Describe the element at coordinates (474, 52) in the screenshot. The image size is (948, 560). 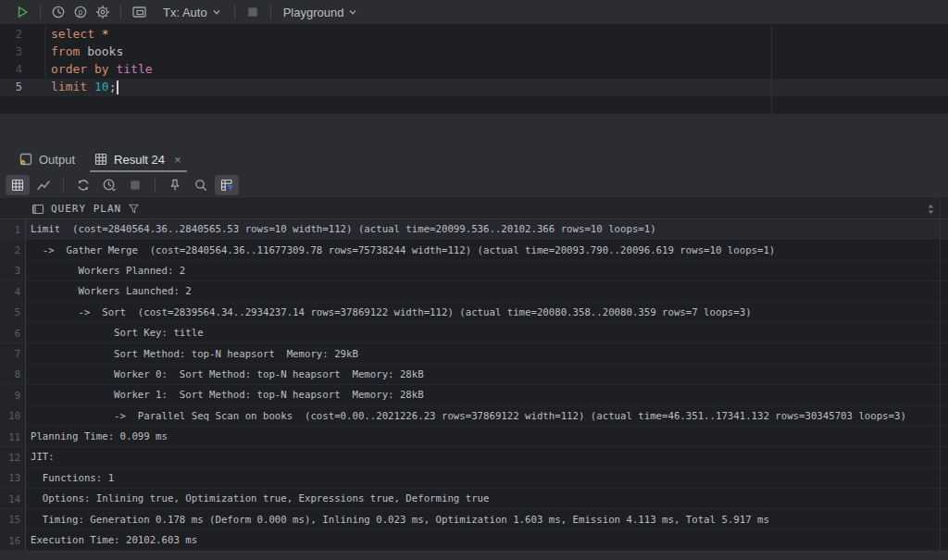
I see `editor-line: 3from books` at that location.